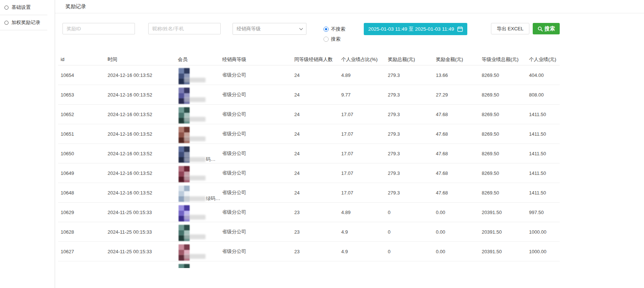 The image size is (644, 288). Describe the element at coordinates (544, 212) in the screenshot. I see `cell-personal-performance: 997.50` at that location.